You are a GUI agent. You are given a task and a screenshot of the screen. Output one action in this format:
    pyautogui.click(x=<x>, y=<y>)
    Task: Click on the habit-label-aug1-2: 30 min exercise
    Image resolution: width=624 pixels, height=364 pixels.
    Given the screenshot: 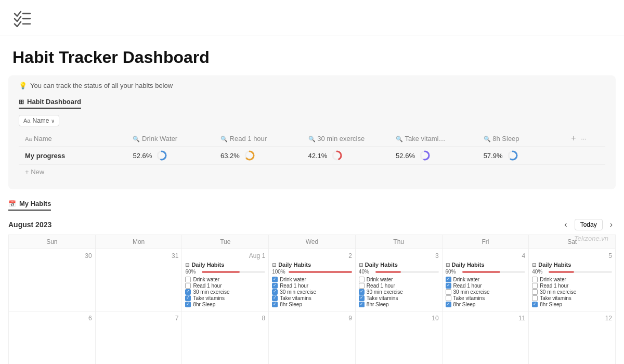 What is the action you would take?
    pyautogui.click(x=211, y=292)
    